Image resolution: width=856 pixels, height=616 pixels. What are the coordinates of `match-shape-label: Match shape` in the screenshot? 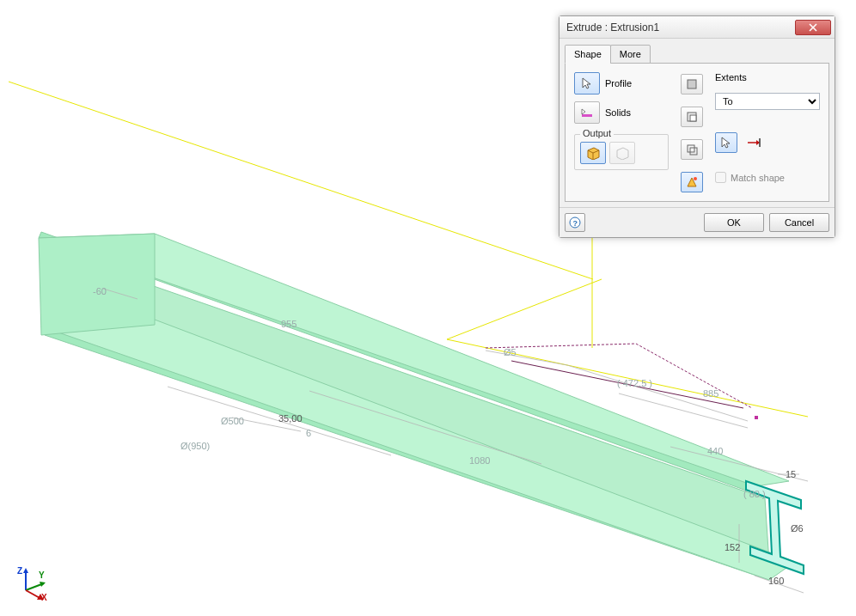 It's located at (758, 178).